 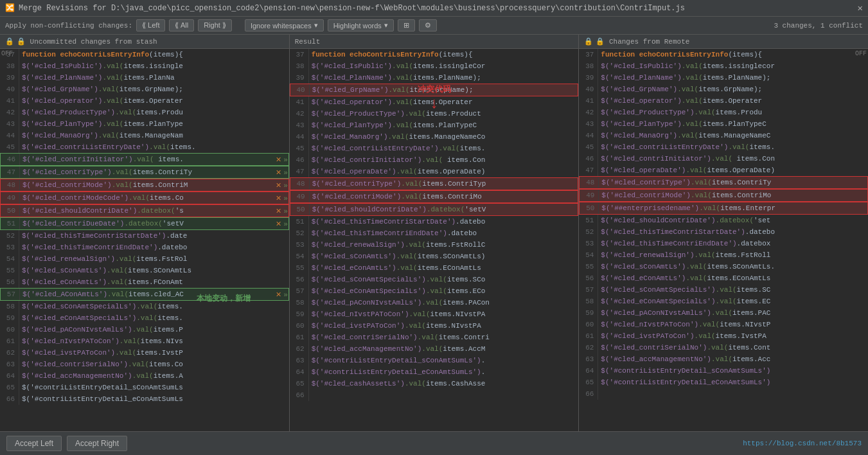 What do you see at coordinates (434, 291) in the screenshot?
I see `table-row: 57 $('#cled_eConAmtSpecialLs').val(items…` at bounding box center [434, 291].